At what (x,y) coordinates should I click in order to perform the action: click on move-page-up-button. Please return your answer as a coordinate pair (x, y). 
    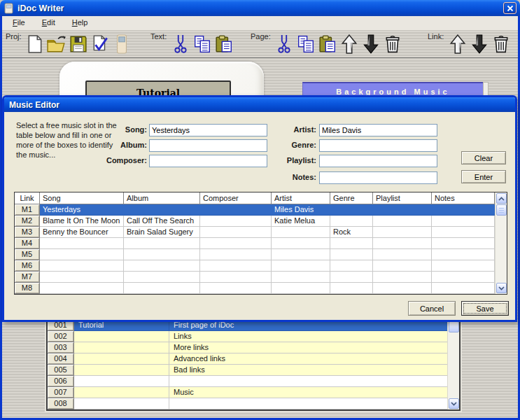
    Looking at the image, I should click on (350, 44).